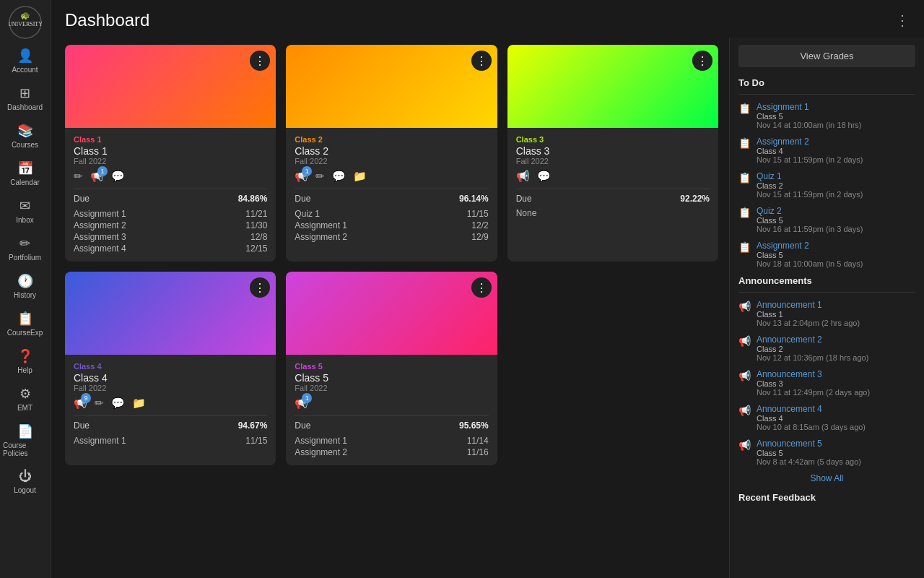  I want to click on courseexp-icon: 📋, so click(25, 319).